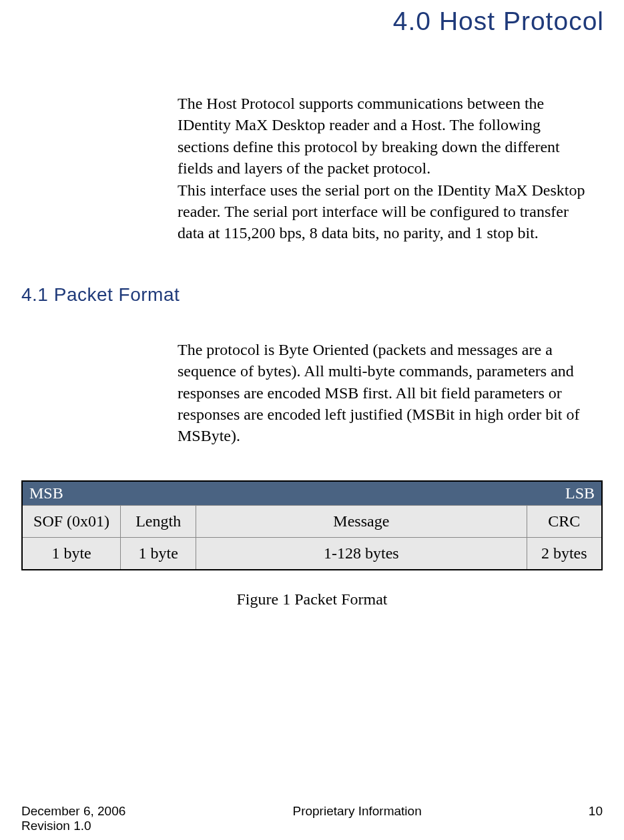 This screenshot has height=840, width=624. Describe the element at coordinates (71, 521) in the screenshot. I see `cell-sof: SOF (0x01)` at that location.